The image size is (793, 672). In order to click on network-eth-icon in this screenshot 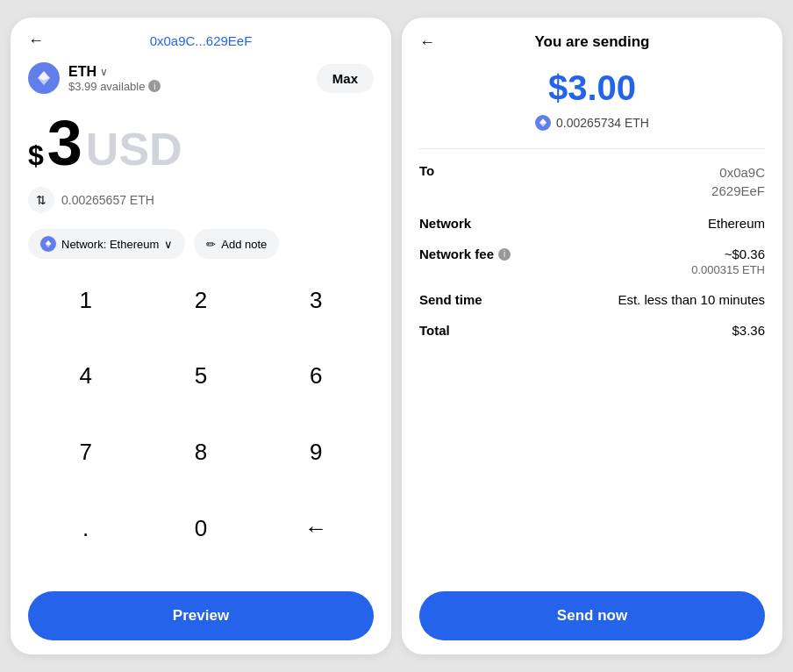, I will do `click(48, 244)`.